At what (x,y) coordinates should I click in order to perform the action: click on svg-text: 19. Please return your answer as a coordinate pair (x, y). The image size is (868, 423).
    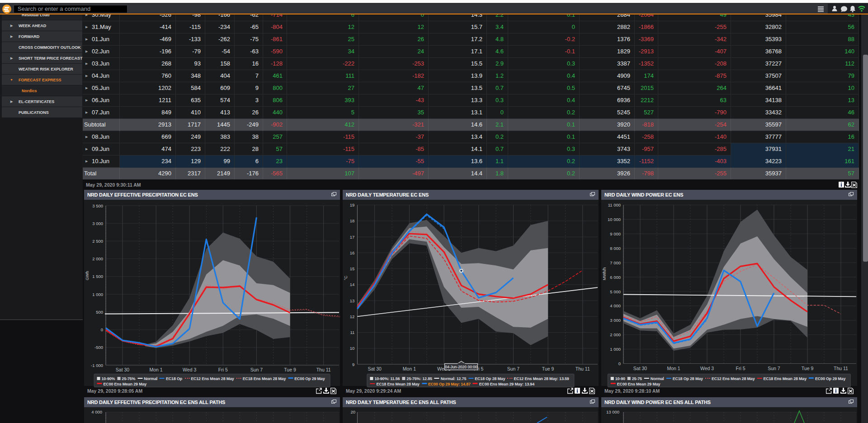
    Looking at the image, I should click on (353, 205).